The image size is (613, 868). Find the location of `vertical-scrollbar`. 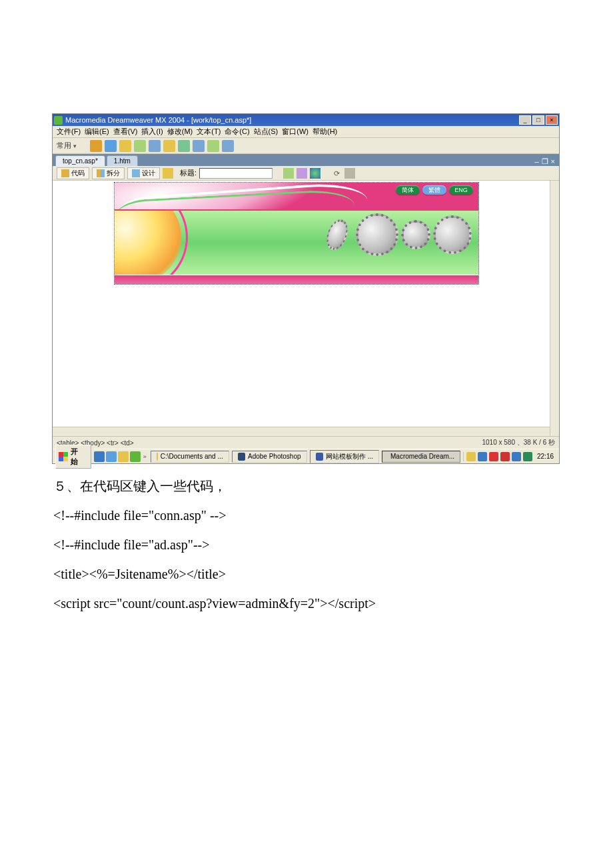

vertical-scrollbar is located at coordinates (554, 308).